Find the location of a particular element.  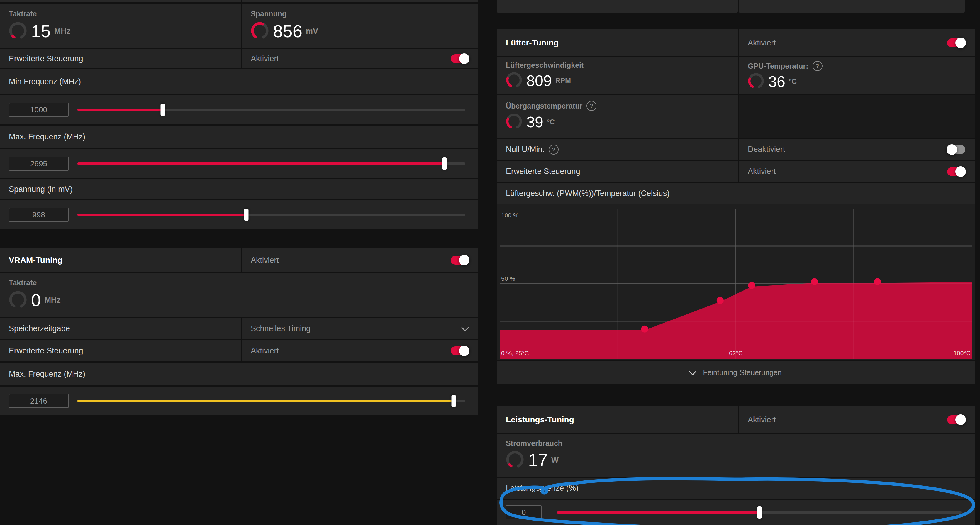

vram-clock-value: 0 is located at coordinates (36, 300).